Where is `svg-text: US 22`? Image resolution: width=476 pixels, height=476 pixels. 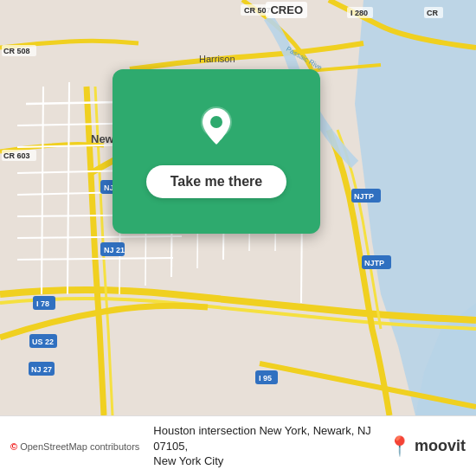
svg-text: US 22 is located at coordinates (43, 342).